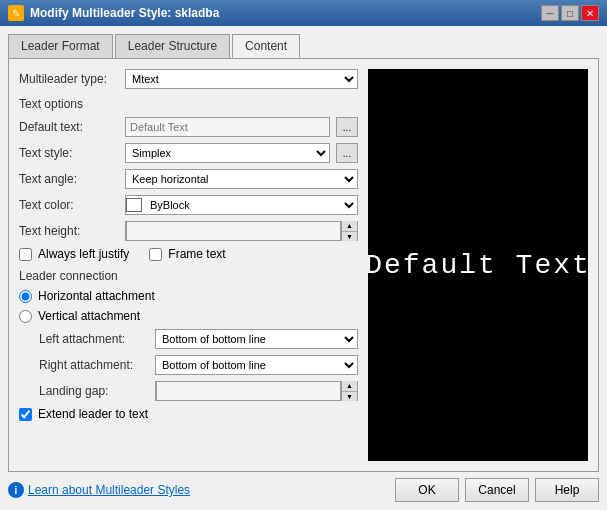 The image size is (607, 510). What do you see at coordinates (96, 296) in the screenshot?
I see `horizontal-attachment-label: Horizontal attachment` at bounding box center [96, 296].